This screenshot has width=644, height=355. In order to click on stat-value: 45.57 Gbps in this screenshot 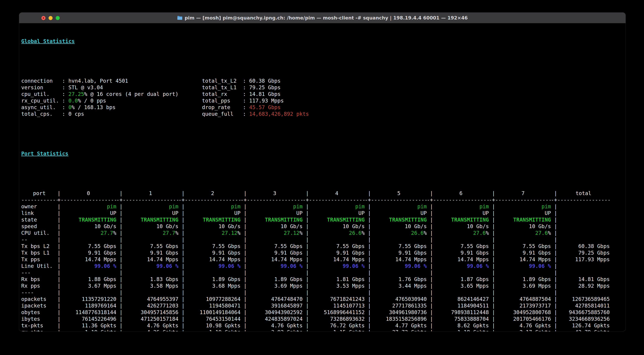, I will do `click(265, 107)`.